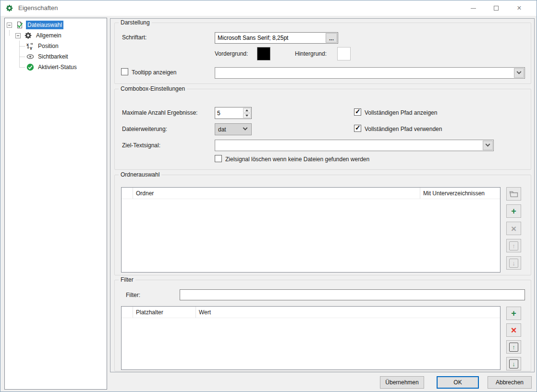 This screenshot has height=392, width=537. Describe the element at coordinates (496, 8) in the screenshot. I see `maximize-button` at that location.